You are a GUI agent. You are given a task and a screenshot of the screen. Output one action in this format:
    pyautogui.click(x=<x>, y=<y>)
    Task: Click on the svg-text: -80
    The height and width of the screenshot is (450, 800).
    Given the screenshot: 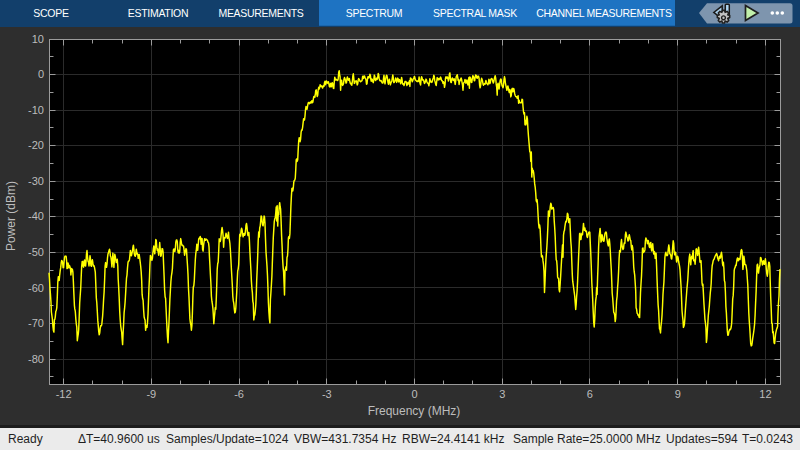 What is the action you would take?
    pyautogui.click(x=36, y=359)
    